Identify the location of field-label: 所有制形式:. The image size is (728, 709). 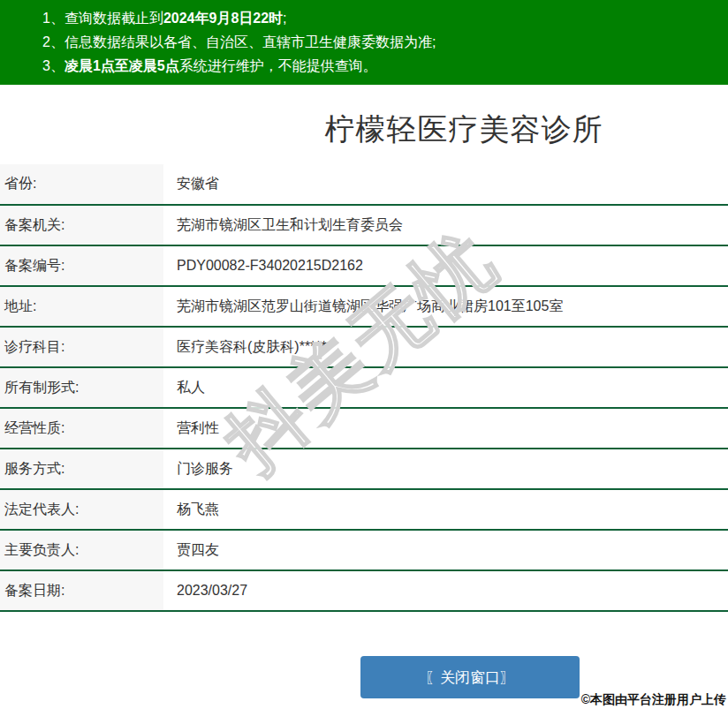
(81, 388).